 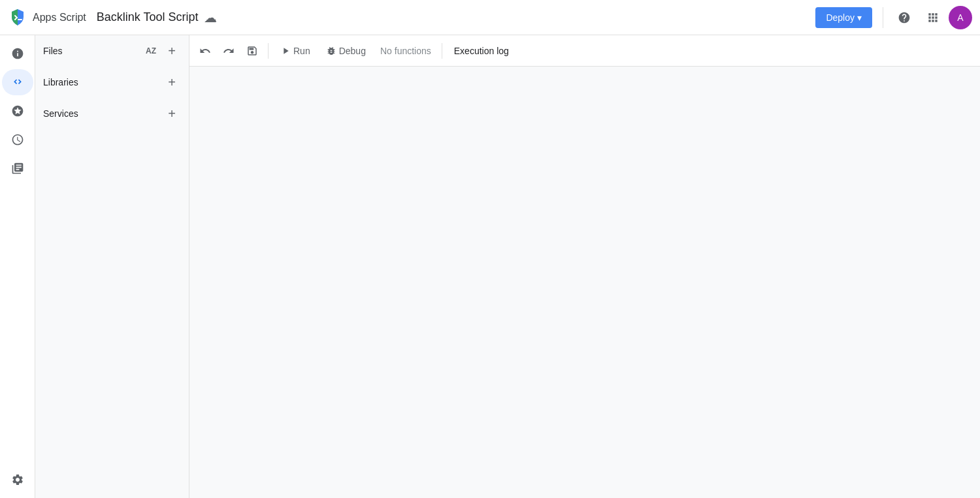 What do you see at coordinates (47, 18) in the screenshot?
I see `app-logo: Apps Script` at bounding box center [47, 18].